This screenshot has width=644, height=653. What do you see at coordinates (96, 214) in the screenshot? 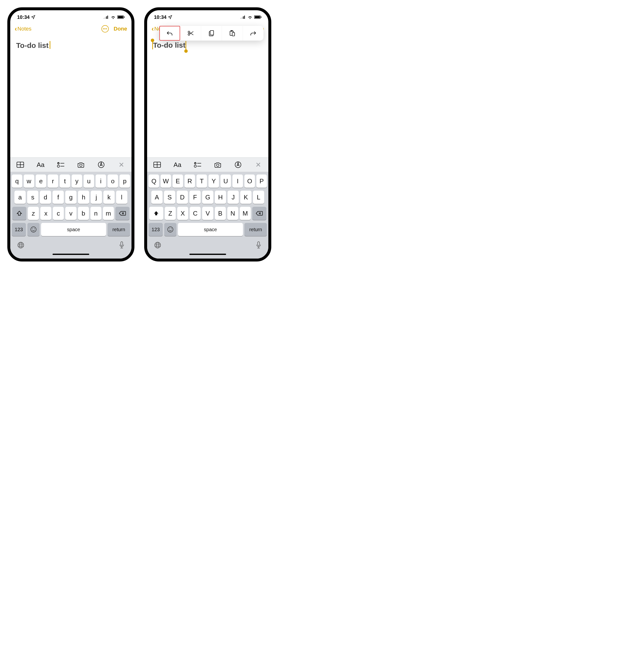
I see `key-n: n` at bounding box center [96, 214].